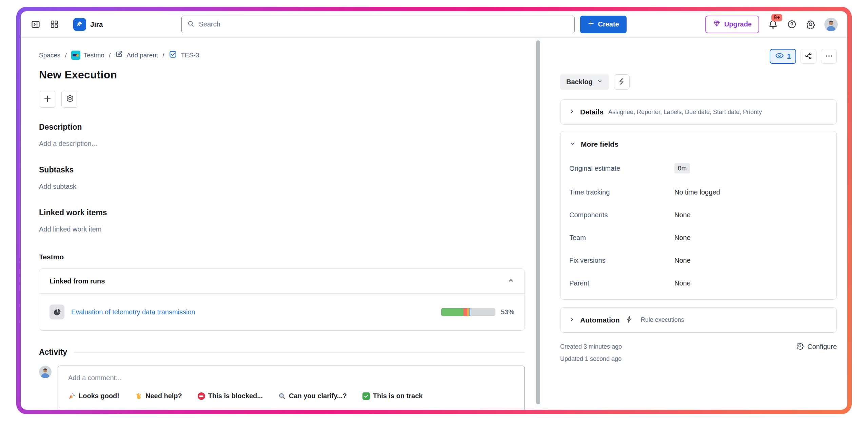 The image size is (868, 425). I want to click on field-row-parent: Parent None, so click(698, 283).